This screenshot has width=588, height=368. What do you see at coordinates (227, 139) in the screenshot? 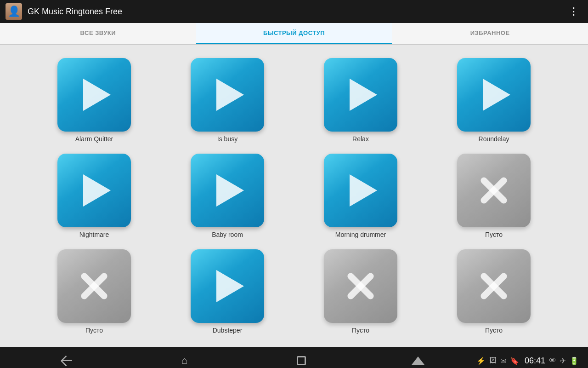
I see `tile-label-2: Is busy` at bounding box center [227, 139].